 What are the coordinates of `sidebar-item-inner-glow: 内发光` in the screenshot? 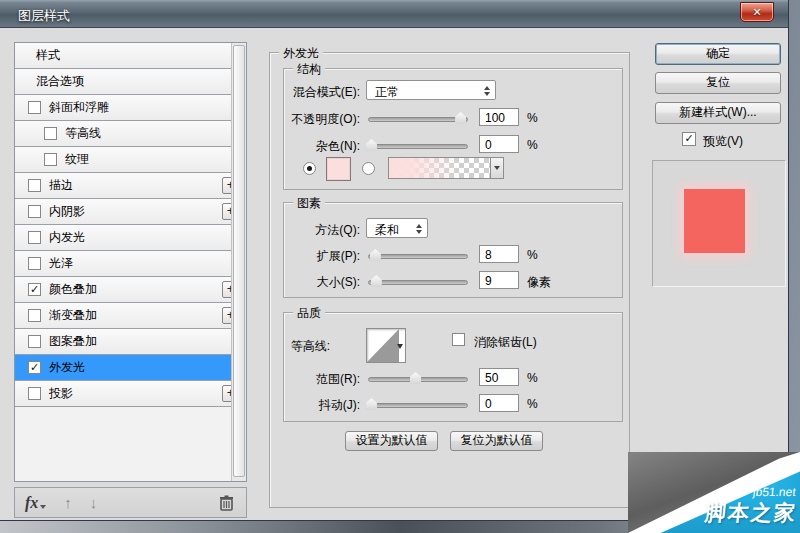 It's located at (130, 238).